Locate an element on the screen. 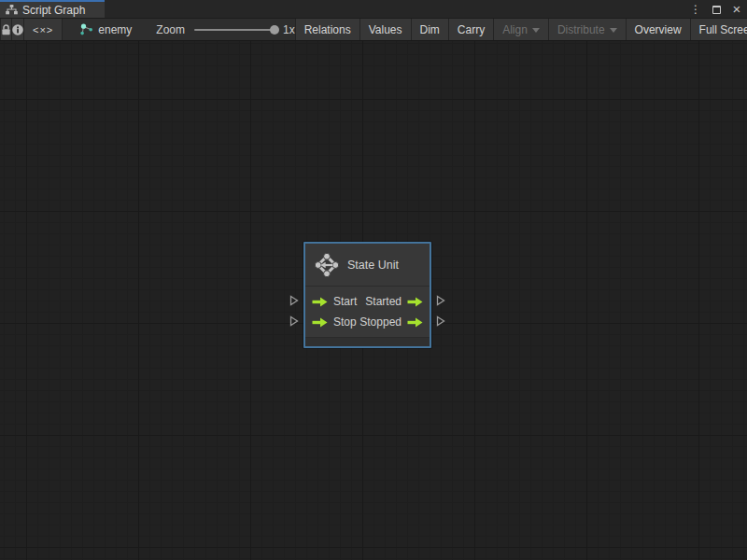  toolbar-right-group: Relations Values Dim Carry Align Distrib… is located at coordinates (521, 30).